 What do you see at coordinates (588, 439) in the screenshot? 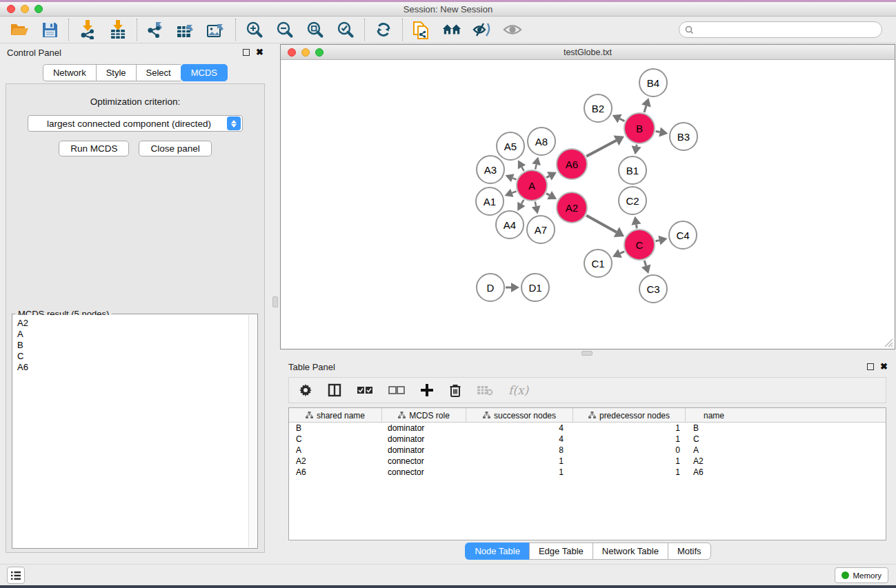
I see `table-row: Cdominator41C` at bounding box center [588, 439].